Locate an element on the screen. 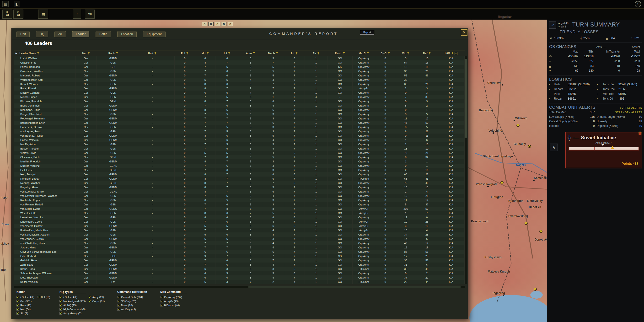  filter-checkbox-item: ✓High Command (5) is located at coordinates (72, 309).